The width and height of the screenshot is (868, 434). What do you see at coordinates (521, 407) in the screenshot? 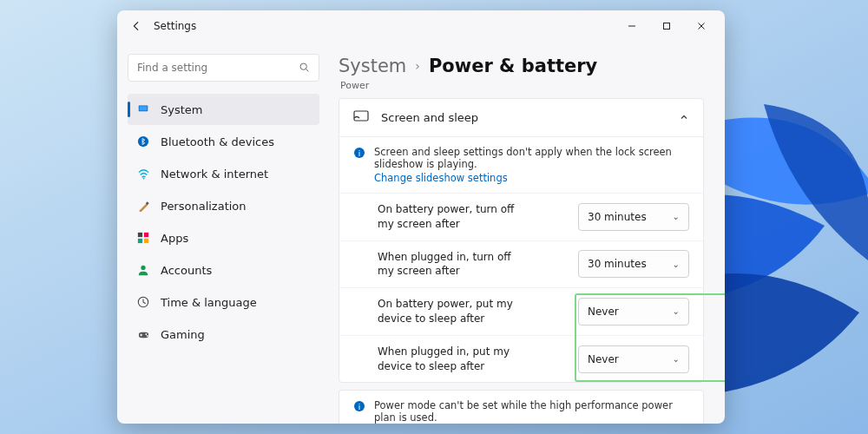
I see `power-mode-banner: i Power mode can't be set while the high…` at bounding box center [521, 407].